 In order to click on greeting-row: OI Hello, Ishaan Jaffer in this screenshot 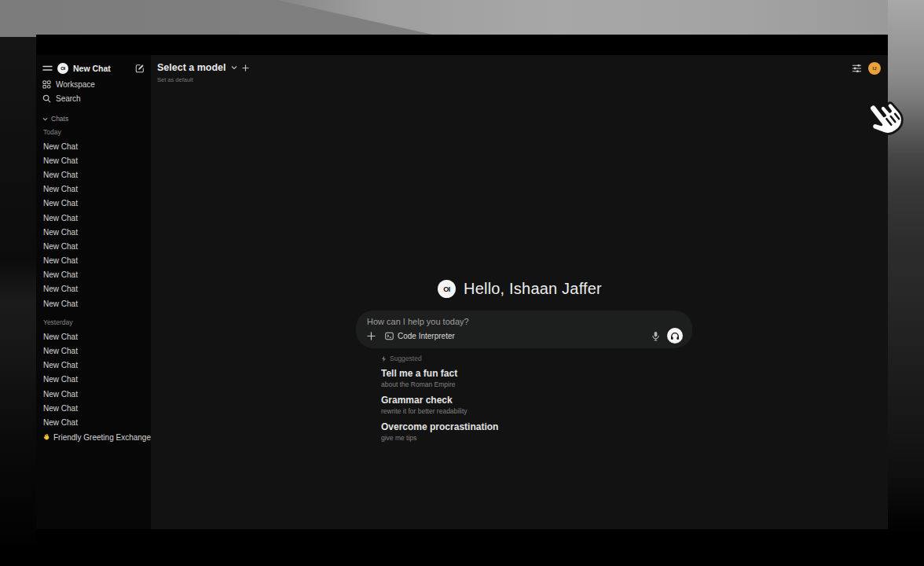, I will do `click(520, 289)`.